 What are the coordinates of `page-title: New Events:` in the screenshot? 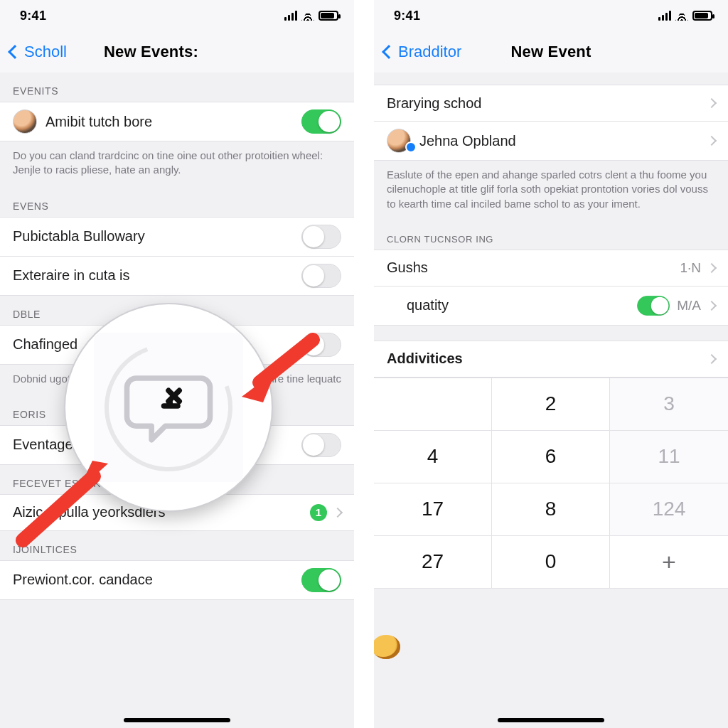 It's located at (151, 52).